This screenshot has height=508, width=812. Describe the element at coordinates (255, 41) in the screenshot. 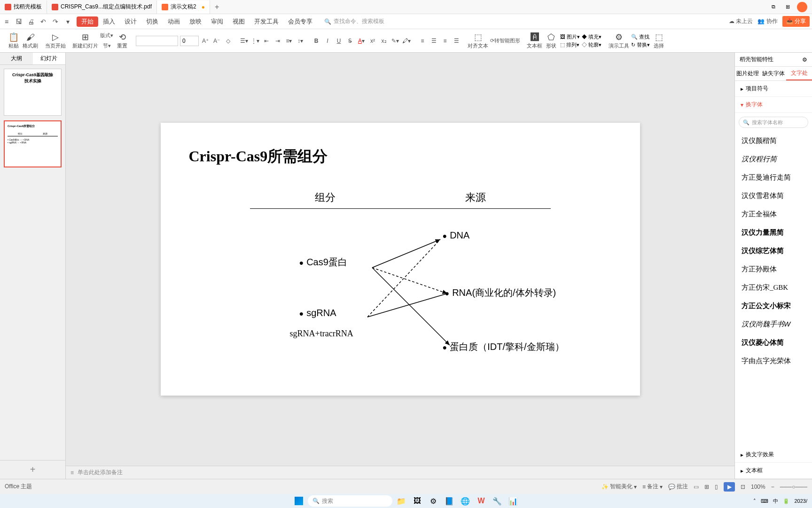

I see `numbering-button: ⋮▾` at that location.